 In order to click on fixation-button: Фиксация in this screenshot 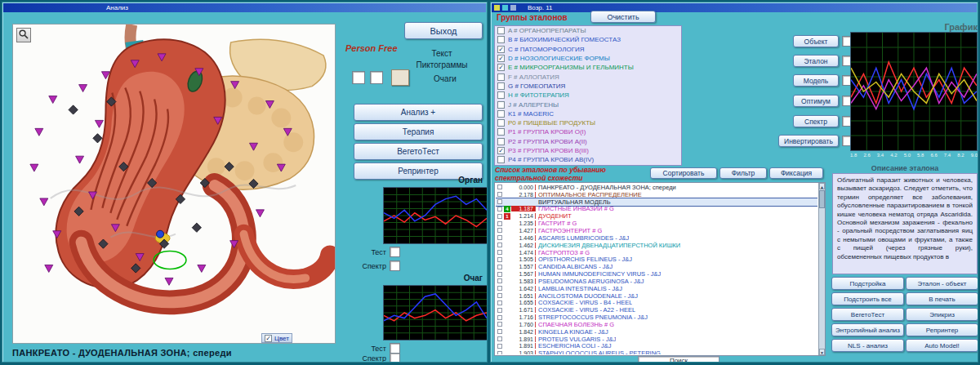, I will do `click(796, 173)`.